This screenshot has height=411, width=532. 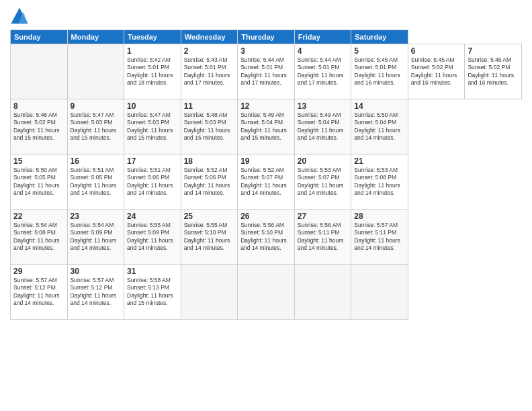 What do you see at coordinates (153, 72) in the screenshot?
I see `calendar-cell: 1Sunrise: 5:42 AMSunset: 5:01 PMDaylight…` at bounding box center [153, 72].